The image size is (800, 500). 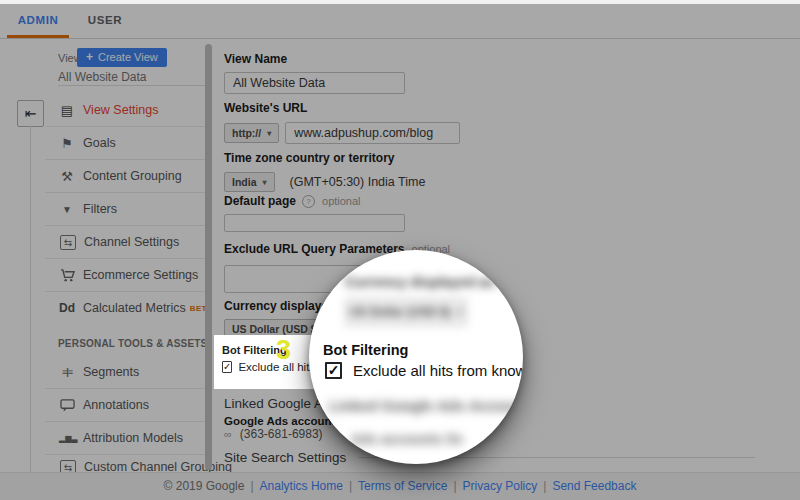 What do you see at coordinates (324, 158) in the screenshot?
I see `timezone-label: Time zone country or territory` at bounding box center [324, 158].